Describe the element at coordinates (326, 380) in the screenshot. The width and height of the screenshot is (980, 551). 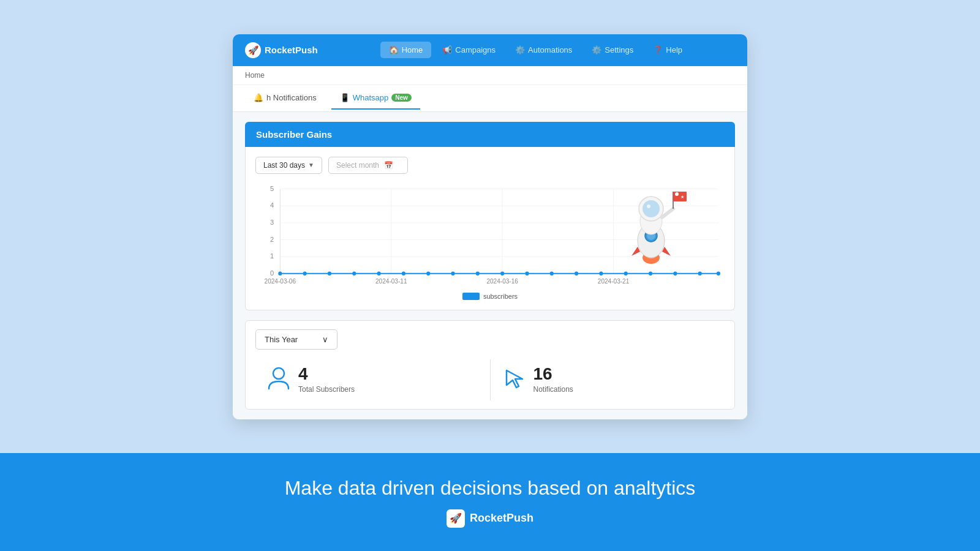
I see `stat-subscribers-content: 4 Total Subscribers` at that location.